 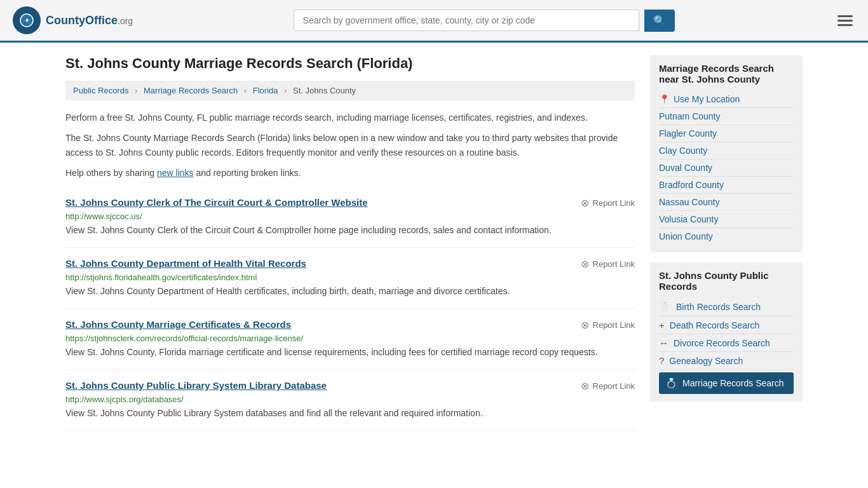 I want to click on result-header: St. Johns County Department of Health Vi…, so click(x=350, y=264).